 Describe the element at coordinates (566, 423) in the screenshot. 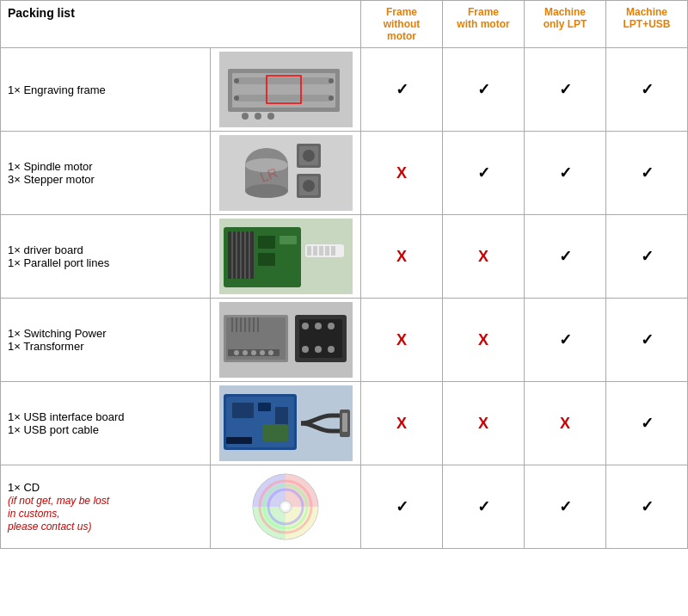

I see `row5-col3: X` at that location.